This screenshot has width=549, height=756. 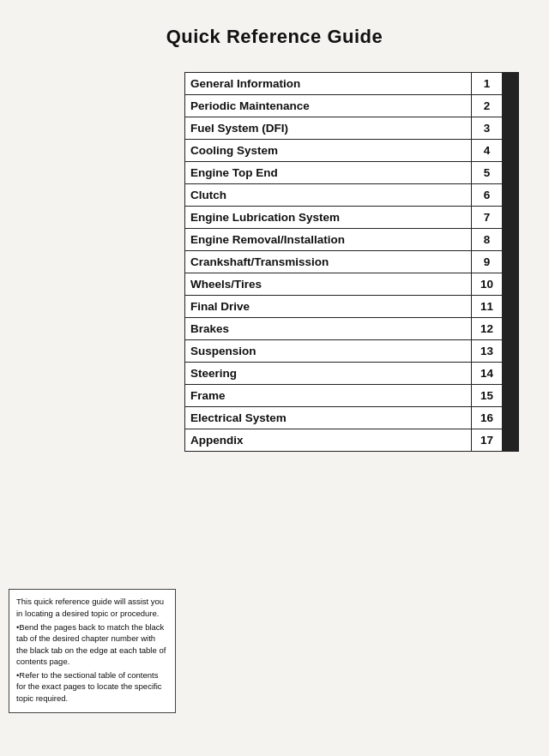 I want to click on toc-item-label: Periodic Maintenance, so click(x=329, y=106).